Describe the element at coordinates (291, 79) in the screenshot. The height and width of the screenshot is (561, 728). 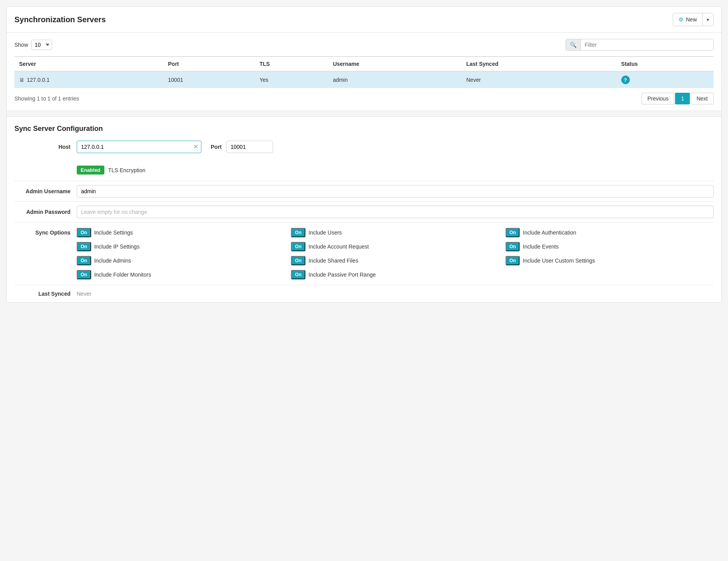
I see `cell-tls: Yes` at that location.